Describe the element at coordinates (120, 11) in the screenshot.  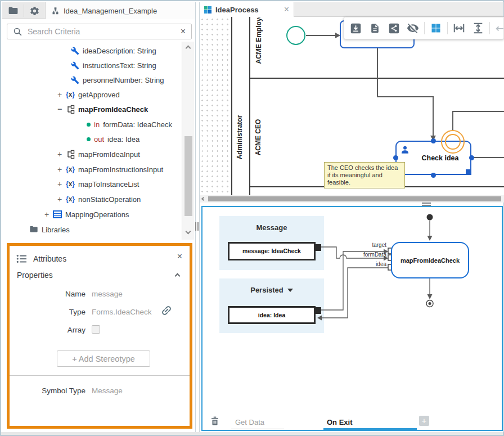
I see `project-tab: Idea_Management_Example` at that location.